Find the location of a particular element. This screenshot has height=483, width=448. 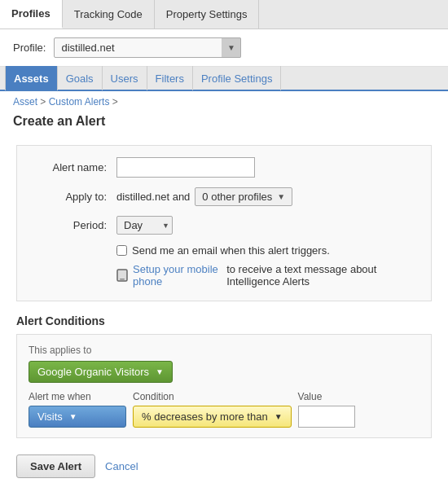

tab-filters: Filters is located at coordinates (170, 78).